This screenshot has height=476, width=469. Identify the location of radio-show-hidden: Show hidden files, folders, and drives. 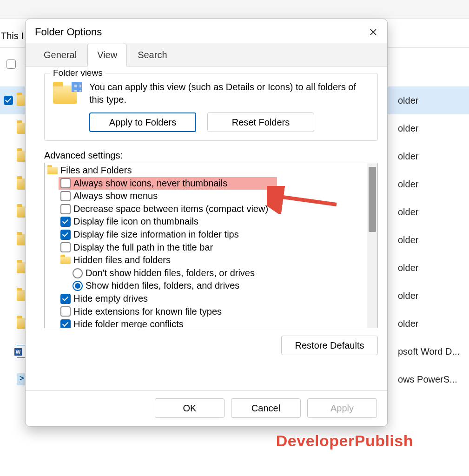
(206, 286).